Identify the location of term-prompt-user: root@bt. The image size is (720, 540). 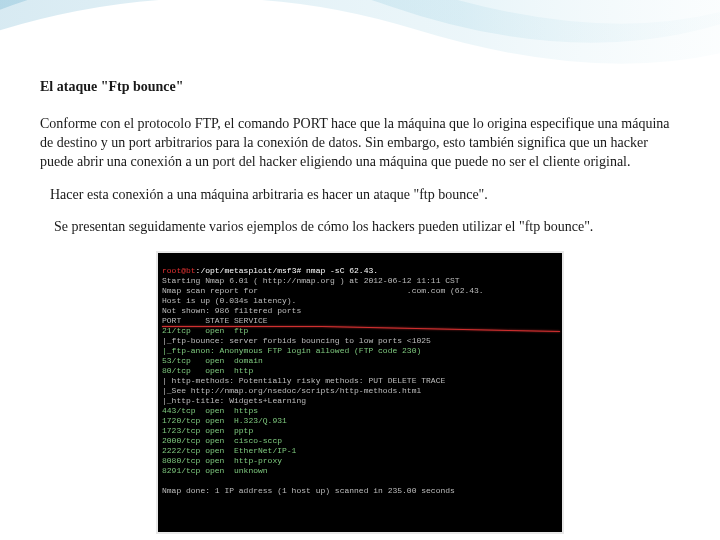
(179, 270).